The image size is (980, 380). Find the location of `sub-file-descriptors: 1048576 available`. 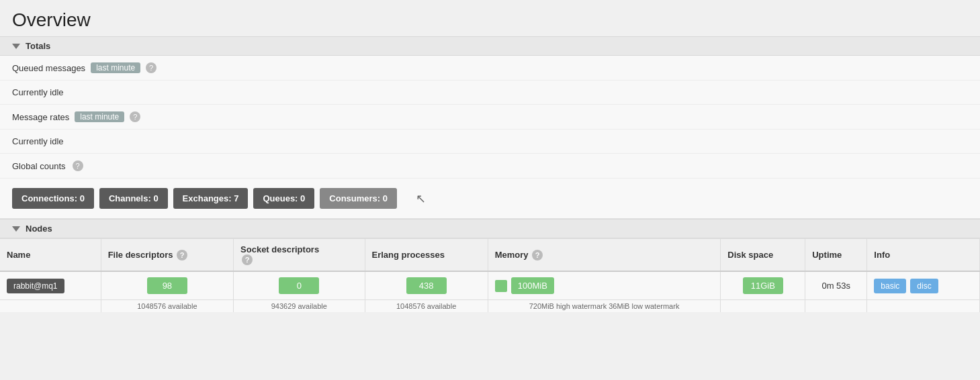

sub-file-descriptors: 1048576 available is located at coordinates (167, 306).